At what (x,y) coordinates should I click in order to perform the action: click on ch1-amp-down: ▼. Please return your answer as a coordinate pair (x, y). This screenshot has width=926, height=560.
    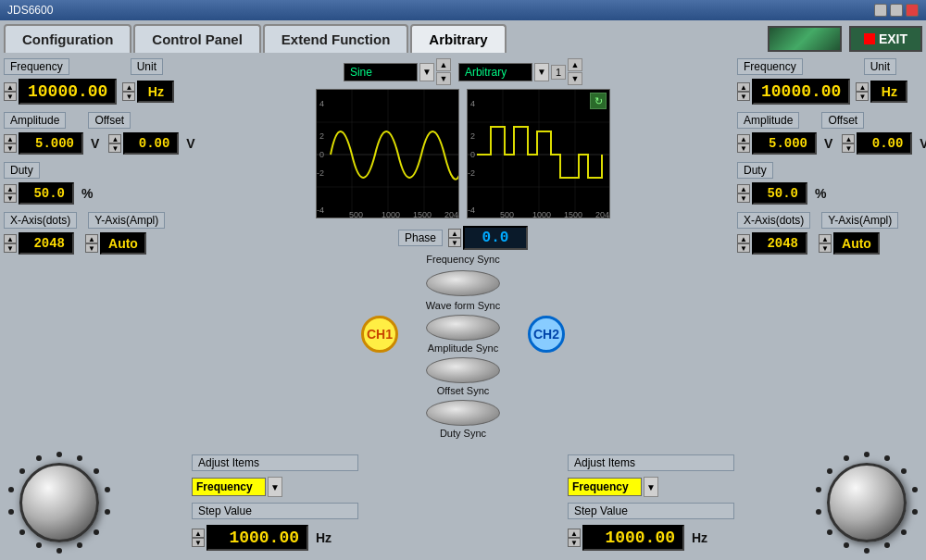
    Looking at the image, I should click on (10, 148).